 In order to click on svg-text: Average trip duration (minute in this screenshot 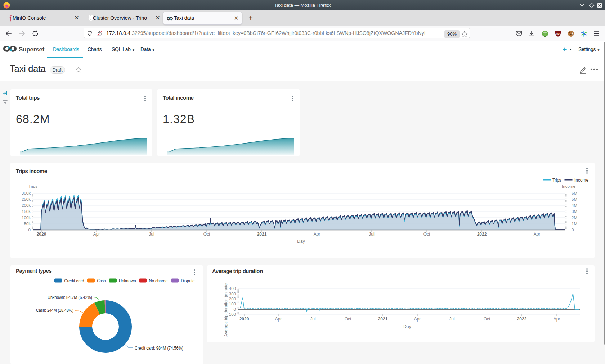, I will do `click(226, 310)`.